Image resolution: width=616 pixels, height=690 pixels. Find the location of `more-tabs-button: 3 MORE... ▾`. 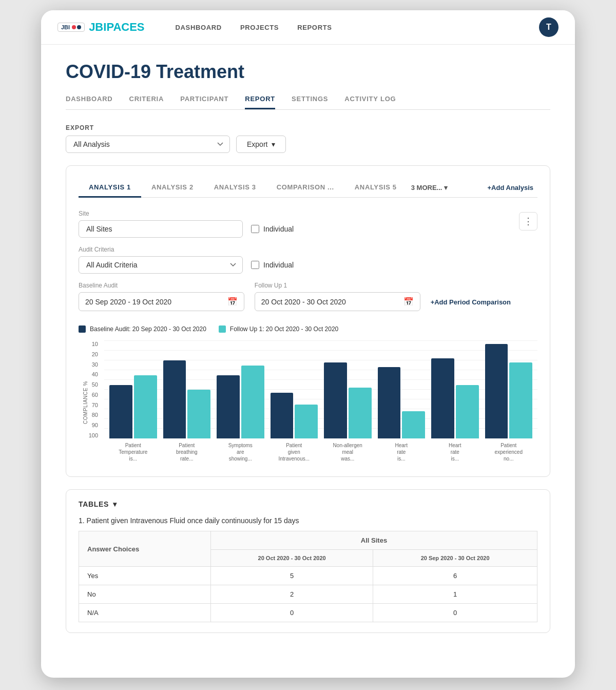

more-tabs-button: 3 MORE... ▾ is located at coordinates (430, 188).